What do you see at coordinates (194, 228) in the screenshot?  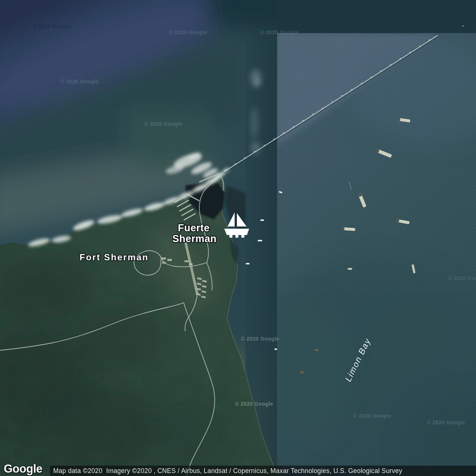 I see `place-label-fuerte-sherman-line1: Fuerte` at bounding box center [194, 228].